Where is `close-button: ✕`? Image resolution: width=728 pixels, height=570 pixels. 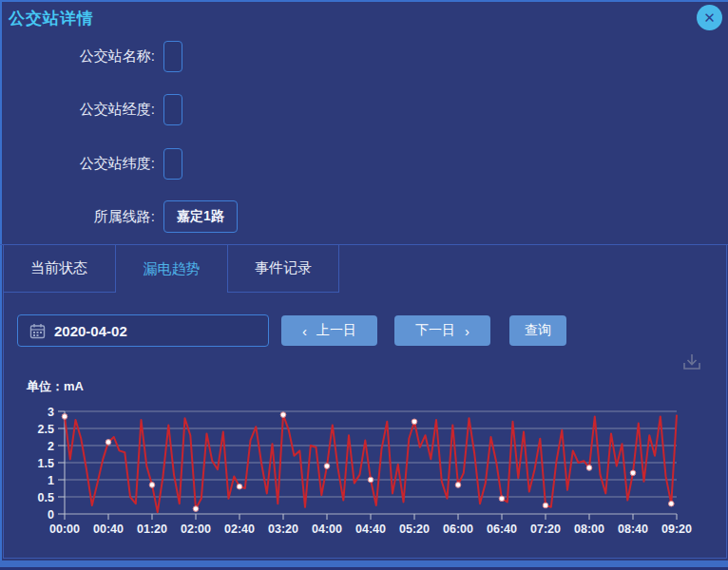 close-button: ✕ is located at coordinates (709, 17).